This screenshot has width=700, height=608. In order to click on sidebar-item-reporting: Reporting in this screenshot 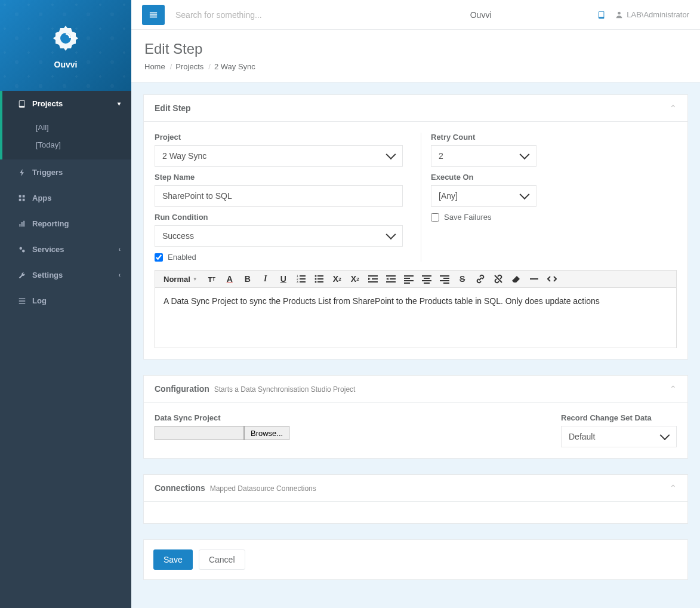, I will do `click(66, 223)`.